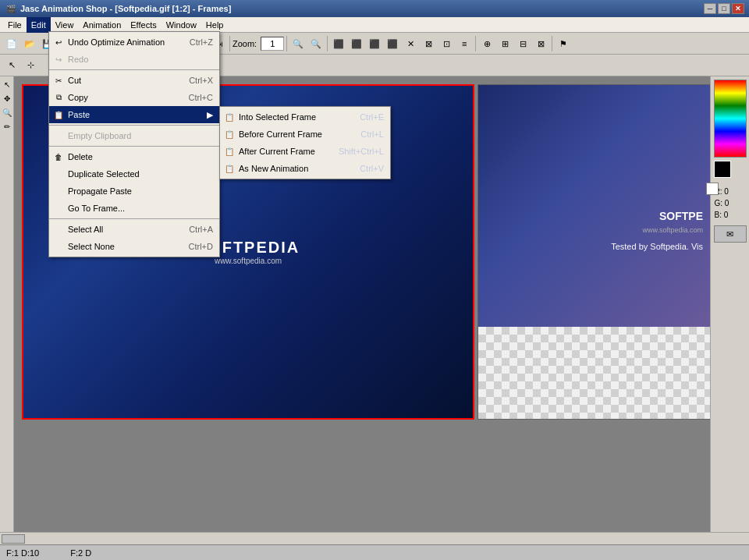 The width and height of the screenshot is (749, 560). What do you see at coordinates (15, 25) in the screenshot?
I see `menu-file: File` at bounding box center [15, 25].